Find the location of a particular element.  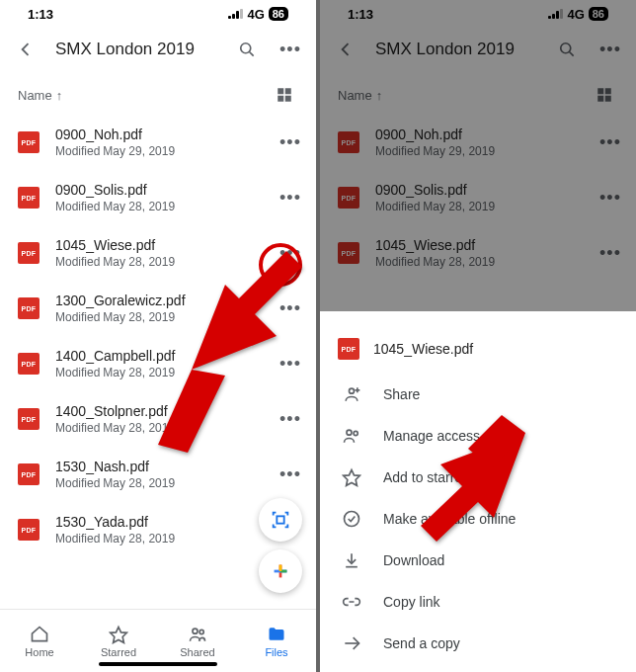

people-icon is located at coordinates (352, 436).